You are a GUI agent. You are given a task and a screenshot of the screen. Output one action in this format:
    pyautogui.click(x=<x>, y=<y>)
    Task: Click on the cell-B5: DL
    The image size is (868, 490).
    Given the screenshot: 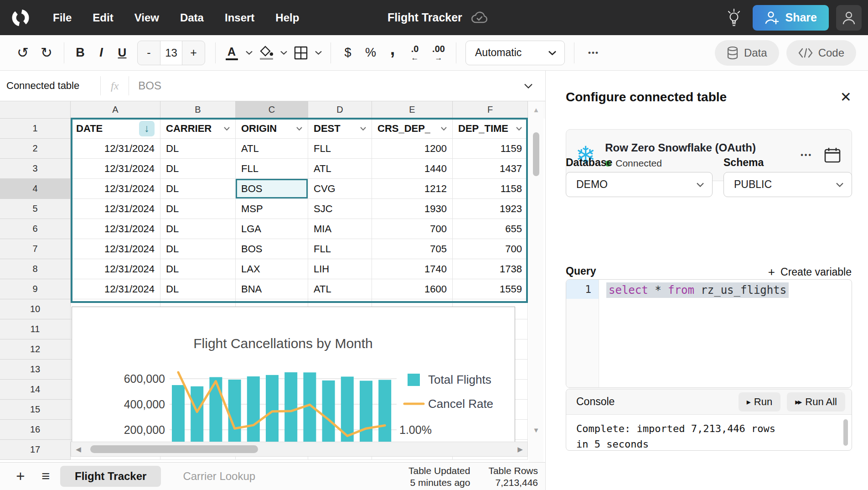 What is the action you would take?
    pyautogui.click(x=198, y=209)
    